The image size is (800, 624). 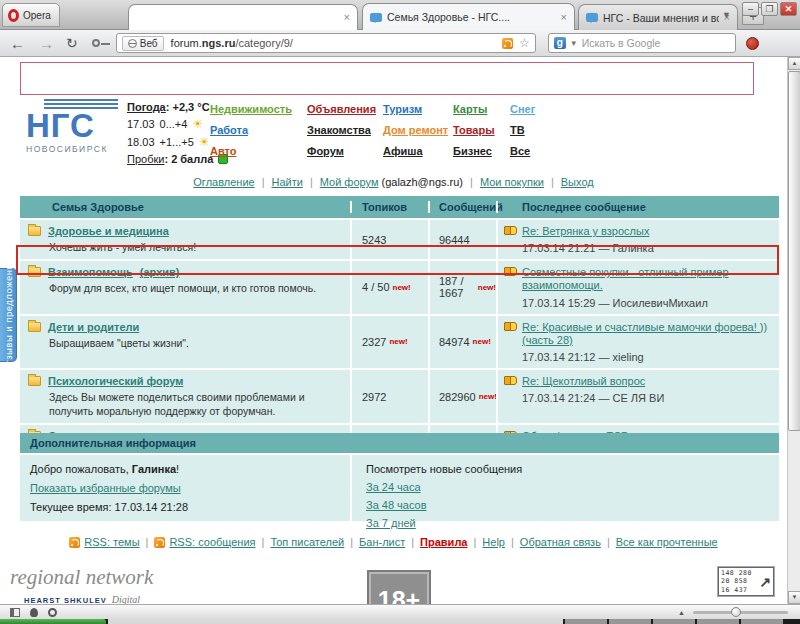 I want to click on toolbar-find-link: Найти, so click(x=288, y=182).